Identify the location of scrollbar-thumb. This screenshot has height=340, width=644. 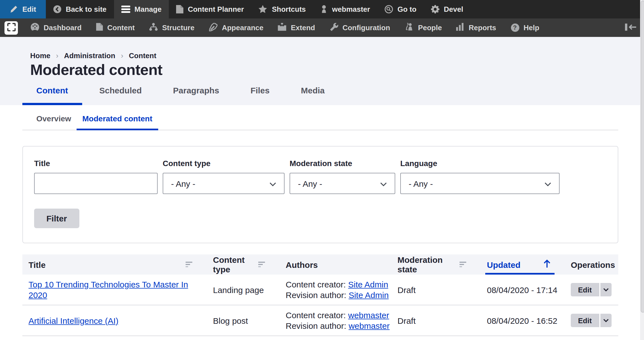
(642, 157).